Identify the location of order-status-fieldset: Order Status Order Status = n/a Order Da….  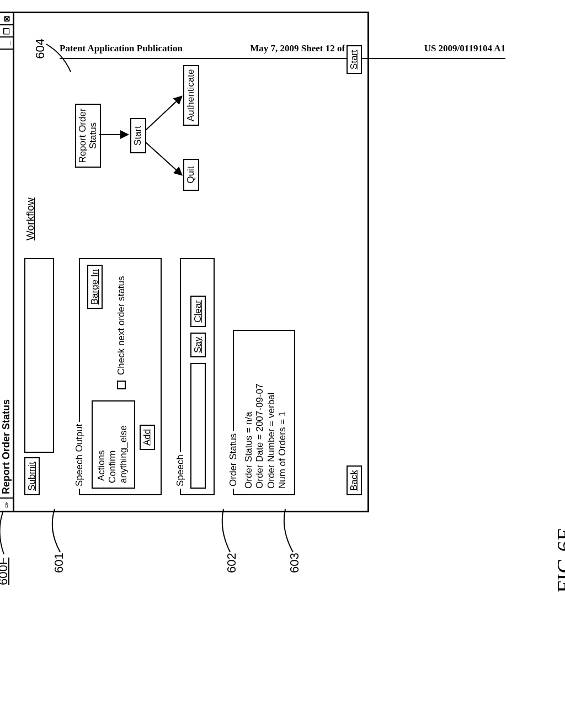
(262, 413).